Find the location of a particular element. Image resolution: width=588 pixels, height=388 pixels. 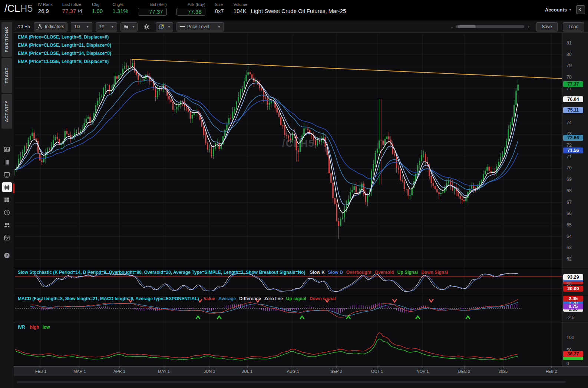

indicator-value-badge: 93.29 is located at coordinates (573, 277).